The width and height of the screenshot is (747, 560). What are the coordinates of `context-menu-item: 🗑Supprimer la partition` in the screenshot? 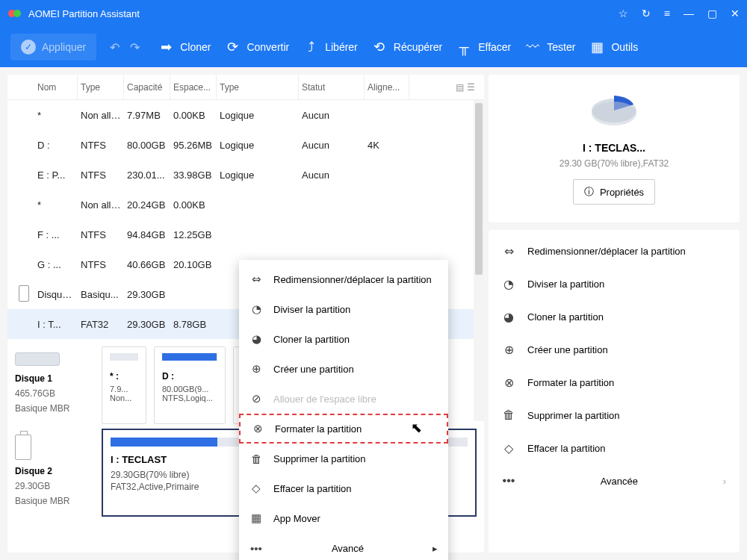 It's located at (344, 458).